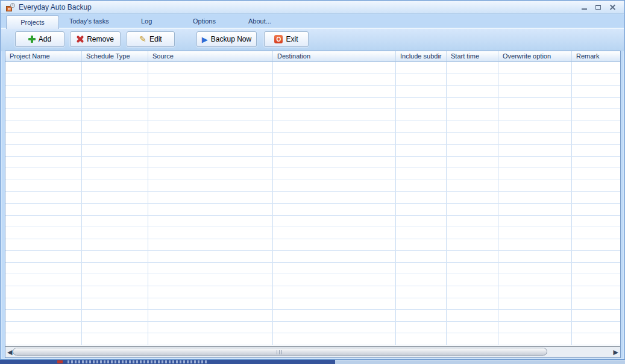  I want to click on scroll-right-button: ▶, so click(616, 352).